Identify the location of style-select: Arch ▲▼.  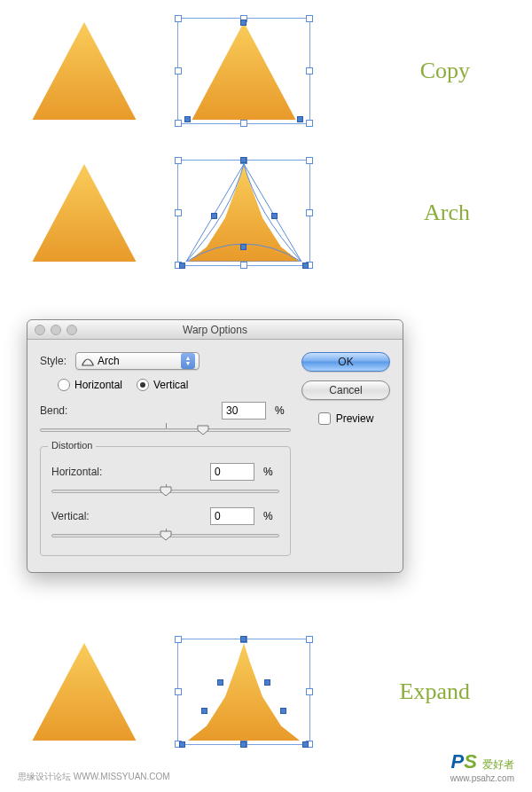
(137, 361).